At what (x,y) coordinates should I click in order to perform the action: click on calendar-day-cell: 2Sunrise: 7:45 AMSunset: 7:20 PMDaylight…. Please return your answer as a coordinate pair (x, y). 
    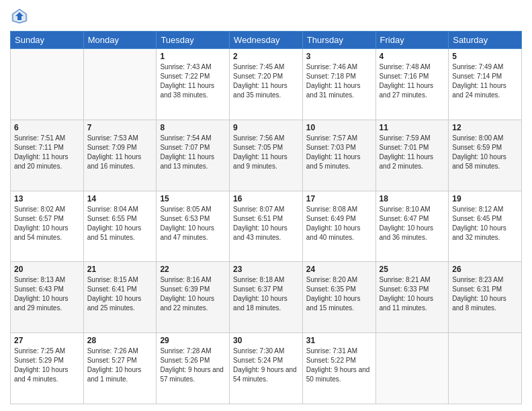
    Looking at the image, I should click on (266, 85).